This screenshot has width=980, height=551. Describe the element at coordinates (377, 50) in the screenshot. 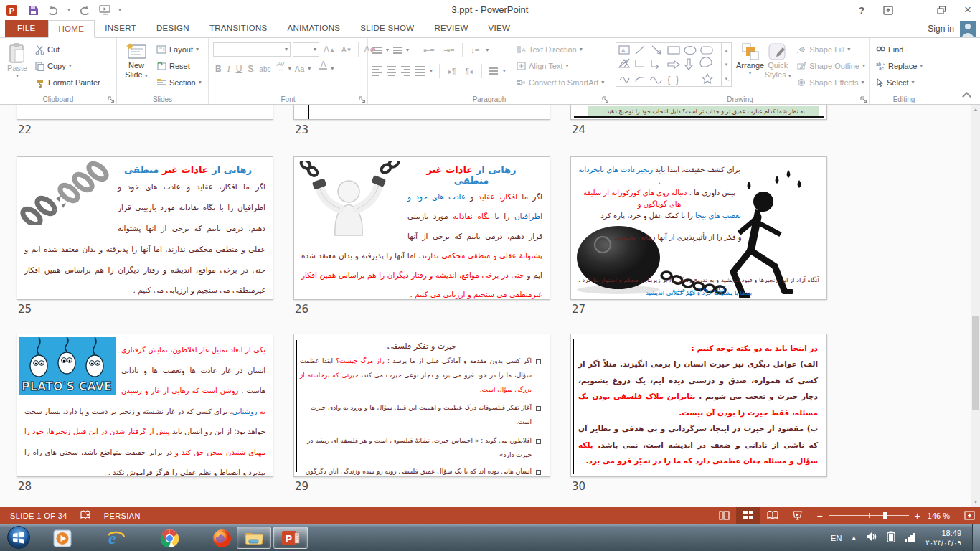

I see `bullets-button` at that location.